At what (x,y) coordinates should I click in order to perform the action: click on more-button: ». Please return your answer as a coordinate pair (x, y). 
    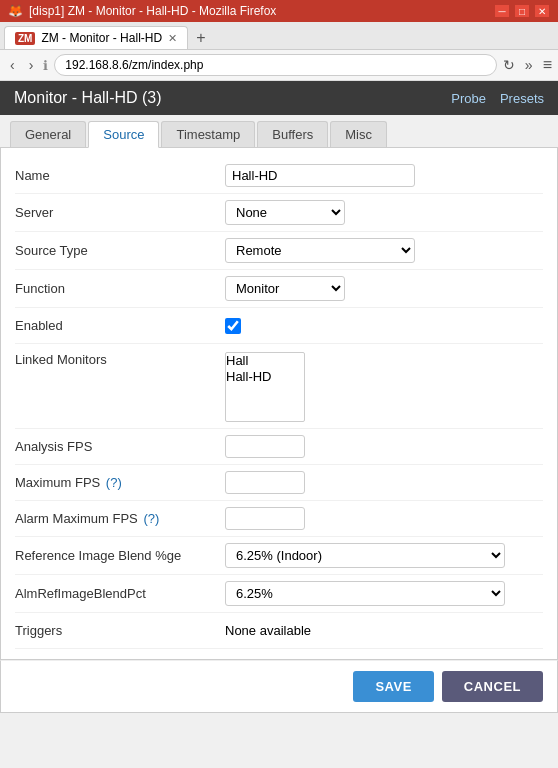
    Looking at the image, I should click on (529, 65).